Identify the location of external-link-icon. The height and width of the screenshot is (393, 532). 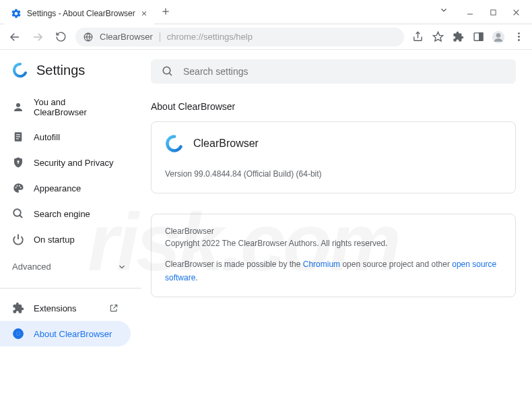
(114, 308).